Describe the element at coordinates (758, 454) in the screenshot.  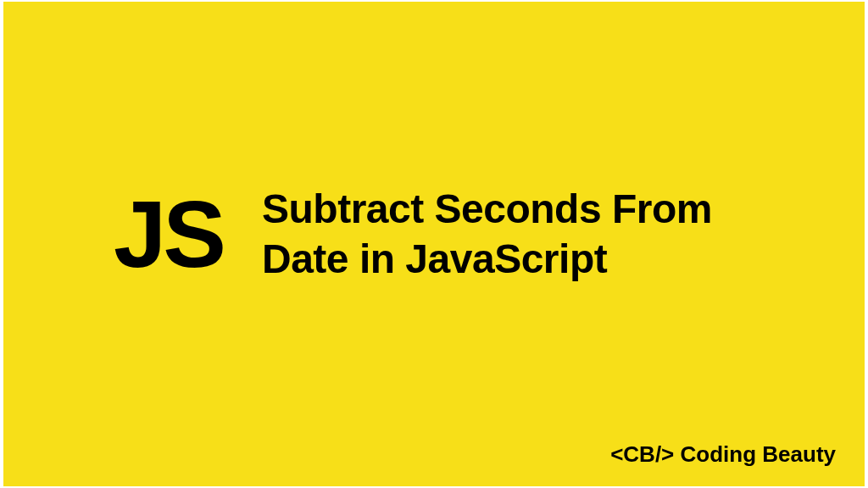
I see `brand-name: Coding Beauty` at that location.